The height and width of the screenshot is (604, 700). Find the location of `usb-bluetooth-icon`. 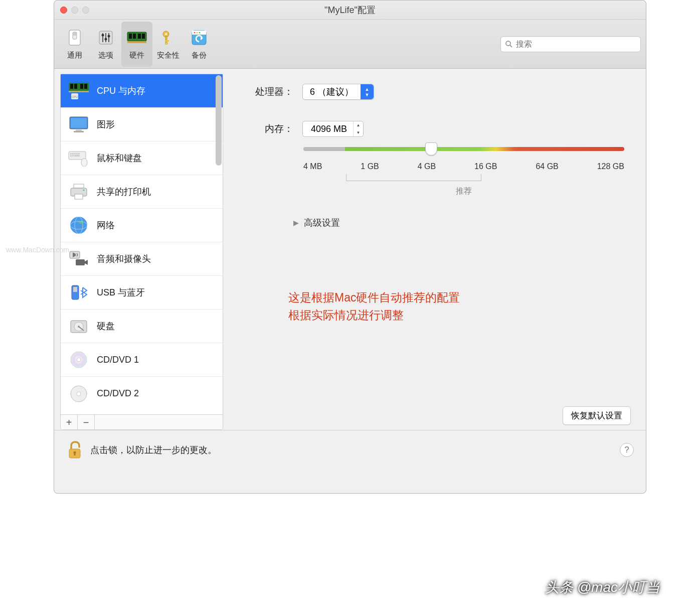

usb-bluetooth-icon is located at coordinates (79, 292).